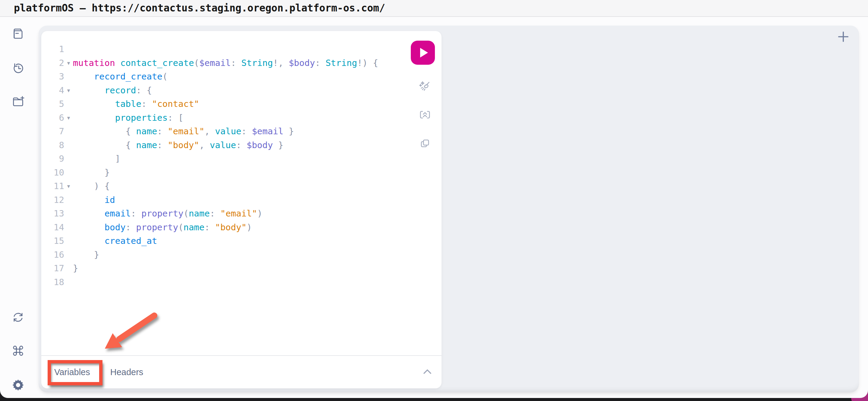 Image resolution: width=868 pixels, height=401 pixels. What do you see at coordinates (257, 228) in the screenshot?
I see `code-text: body: property(name: "body")` at bounding box center [257, 228].